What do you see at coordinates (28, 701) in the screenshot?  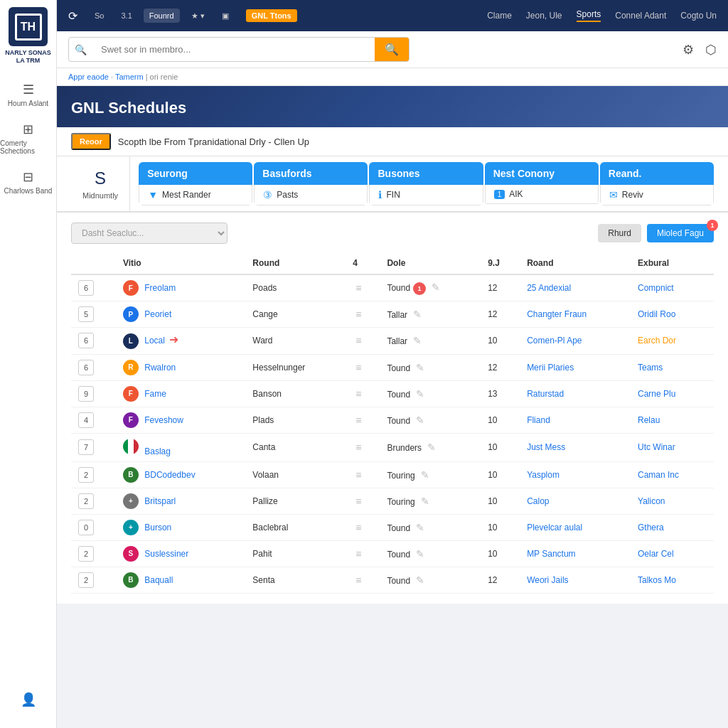 I see `sidebar-item-user: 👤` at bounding box center [28, 701].